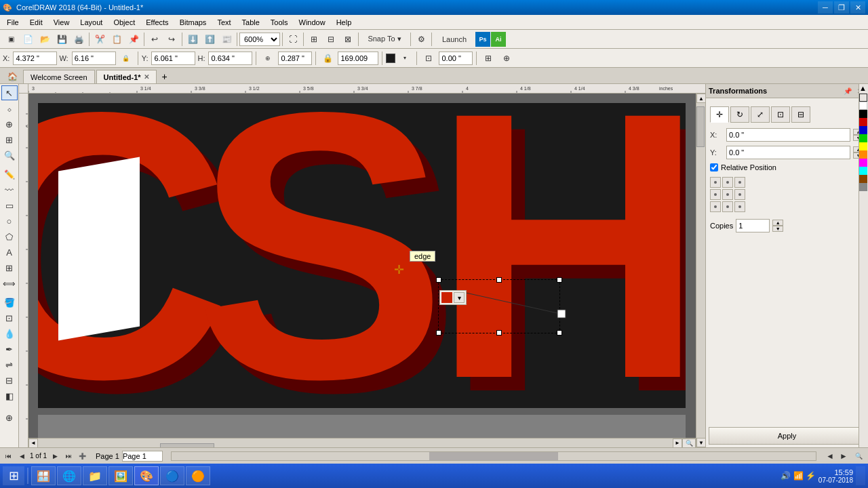  I want to click on tb-tool-selector: ▣, so click(11, 39).